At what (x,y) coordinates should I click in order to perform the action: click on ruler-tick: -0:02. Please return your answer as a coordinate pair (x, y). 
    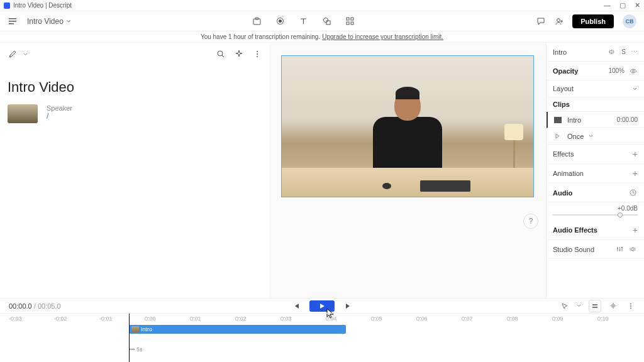
    Looking at the image, I should click on (60, 319).